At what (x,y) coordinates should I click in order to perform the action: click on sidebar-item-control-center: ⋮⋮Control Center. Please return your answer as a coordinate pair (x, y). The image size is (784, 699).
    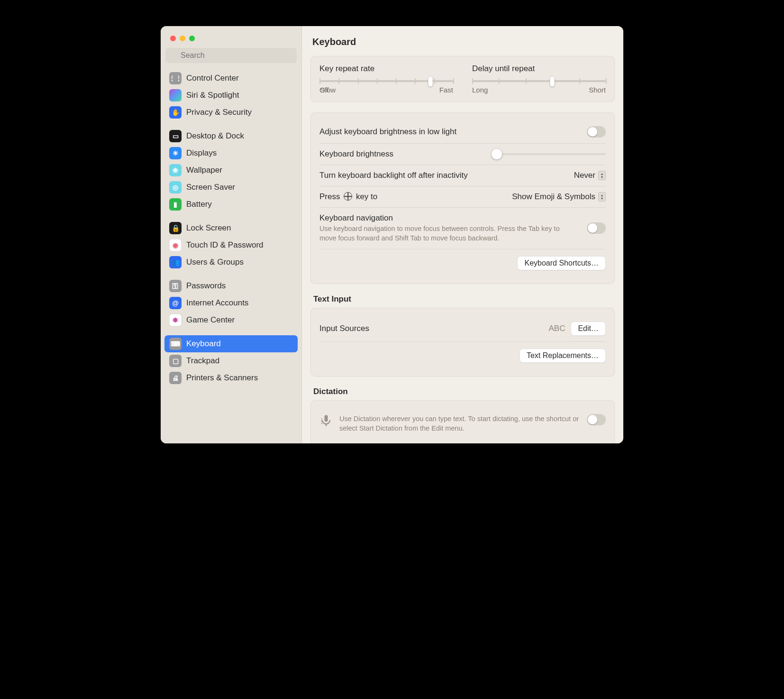
    Looking at the image, I should click on (231, 78).